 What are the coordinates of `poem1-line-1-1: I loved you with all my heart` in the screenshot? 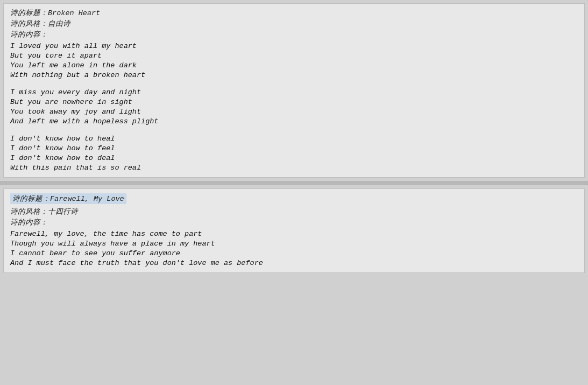 It's located at (294, 46).